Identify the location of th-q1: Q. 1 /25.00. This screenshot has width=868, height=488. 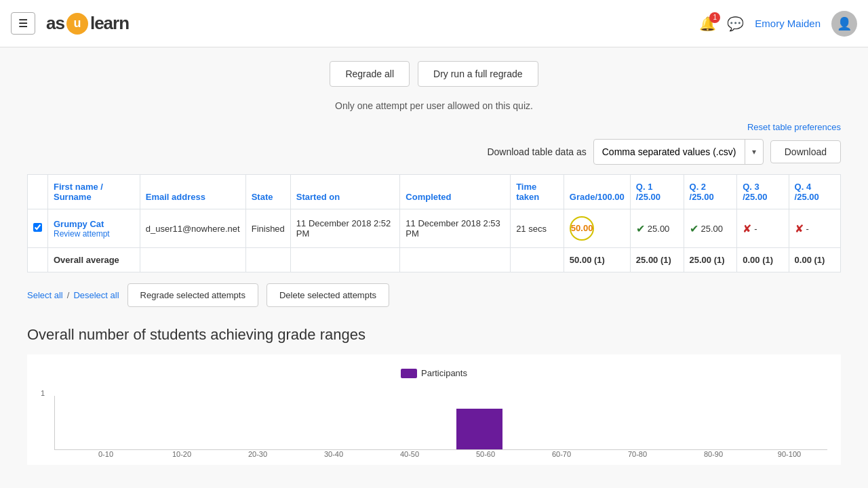
(656, 192).